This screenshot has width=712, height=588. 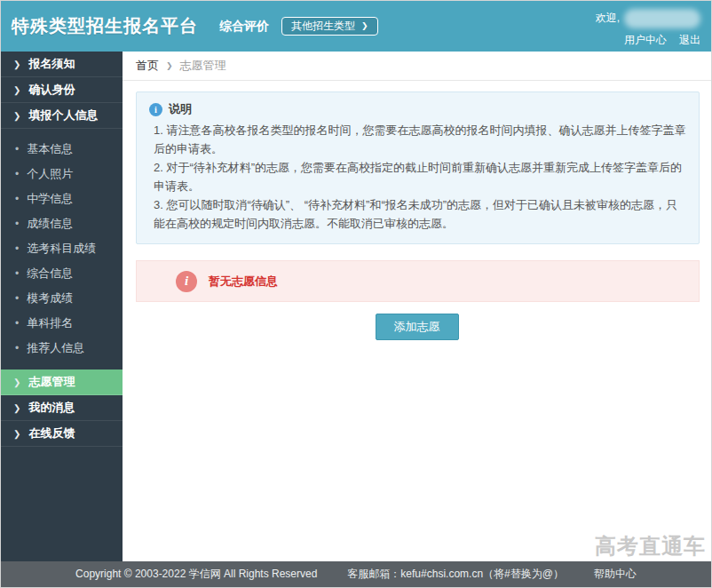 I want to click on notice-line: 3. 您可以随时取消“待确认”、 “待补充材料”和“报名未成功”的志愿，但对于已…, so click(x=420, y=214).